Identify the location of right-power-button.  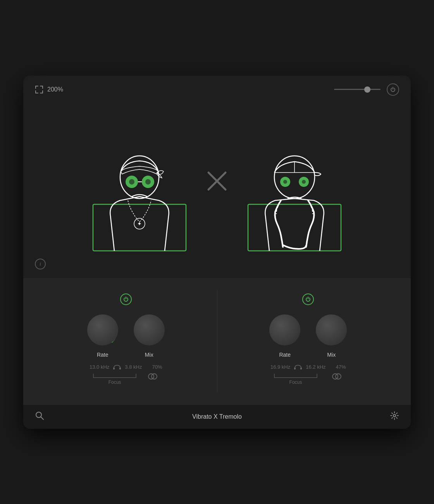
(308, 299).